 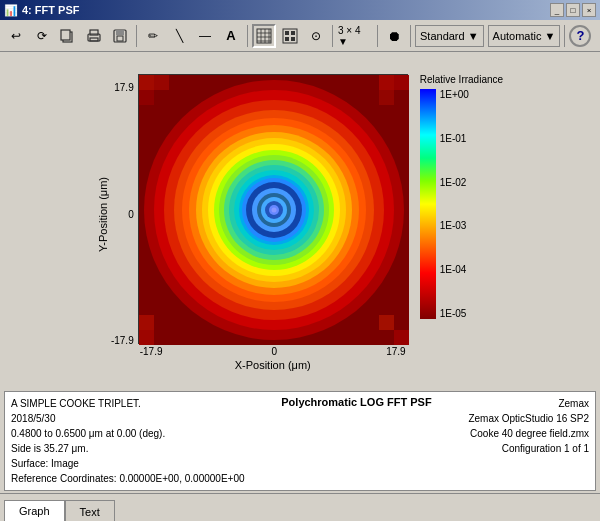 What do you see at coordinates (273, 365) in the screenshot?
I see `x-axis-label: X-Position (μm)` at bounding box center [273, 365].